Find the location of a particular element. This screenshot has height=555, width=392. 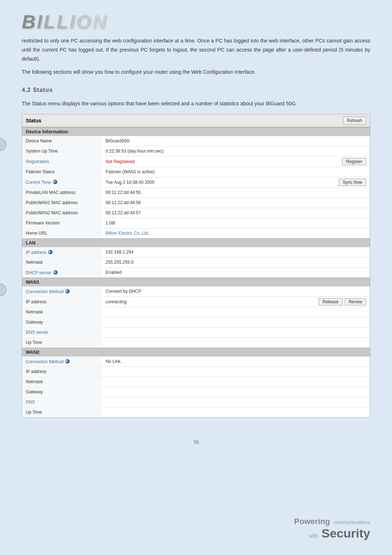

label-lan-netmask: Netmask is located at coordinates (62, 262).